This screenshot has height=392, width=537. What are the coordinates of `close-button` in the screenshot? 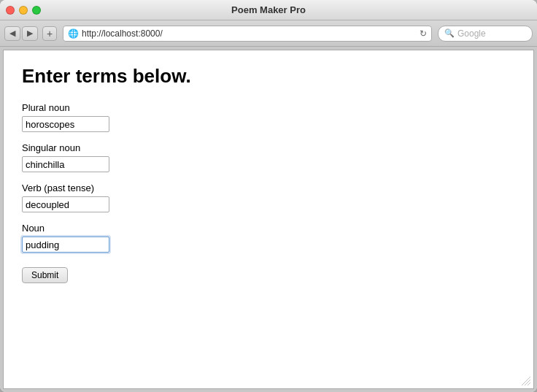 It's located at (10, 10).